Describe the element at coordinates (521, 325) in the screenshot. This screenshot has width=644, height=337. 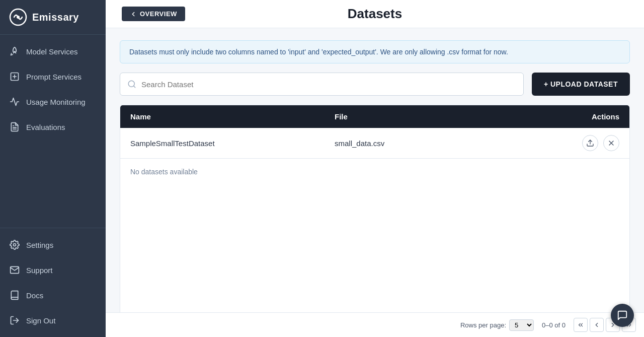
I see `rows-per-page-select: 5 10 25` at that location.